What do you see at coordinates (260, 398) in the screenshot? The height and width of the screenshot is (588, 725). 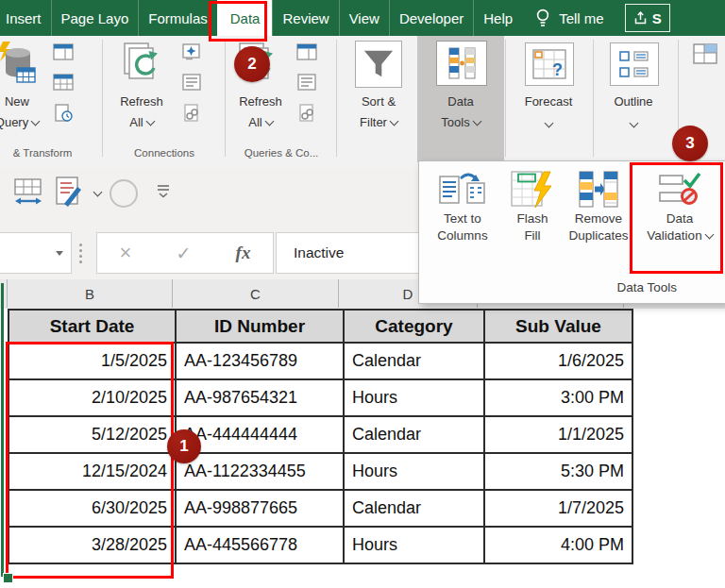 I see `cell-id-number: AA-987654321` at bounding box center [260, 398].